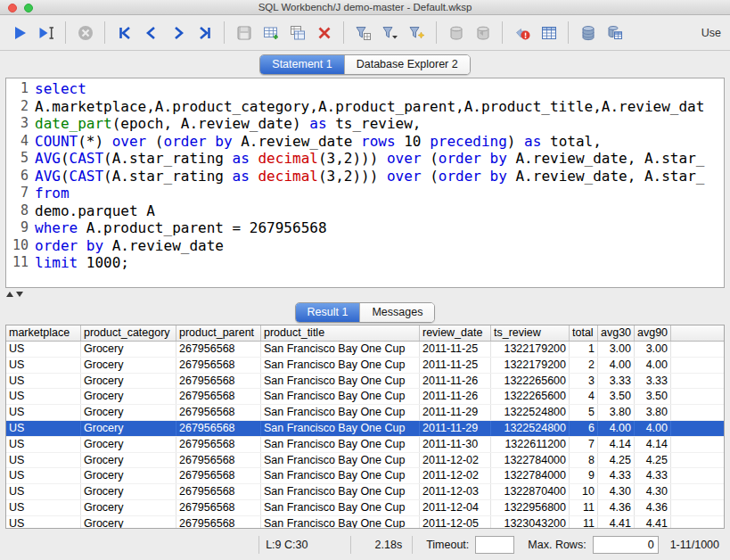 The image size is (730, 560). I want to click on timeout-input, so click(495, 545).